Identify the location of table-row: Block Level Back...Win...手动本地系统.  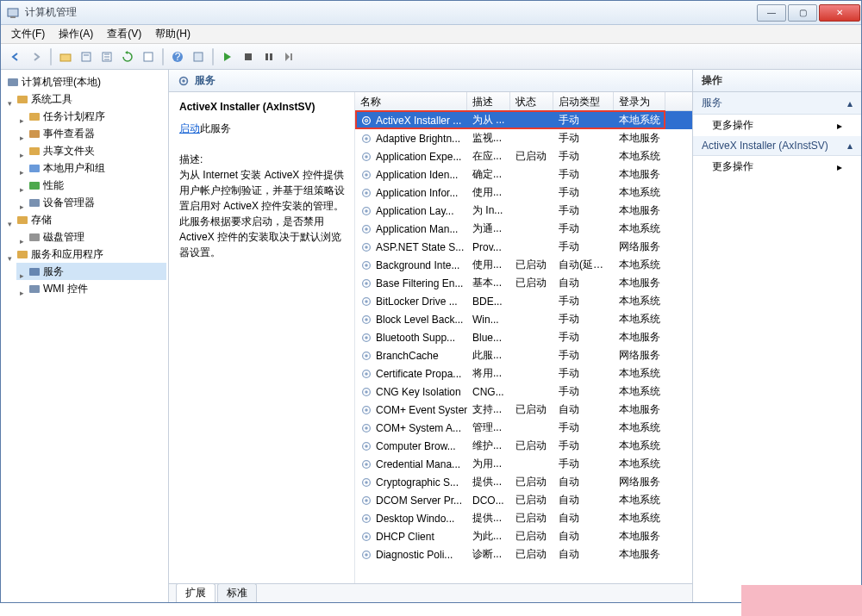
(524, 319).